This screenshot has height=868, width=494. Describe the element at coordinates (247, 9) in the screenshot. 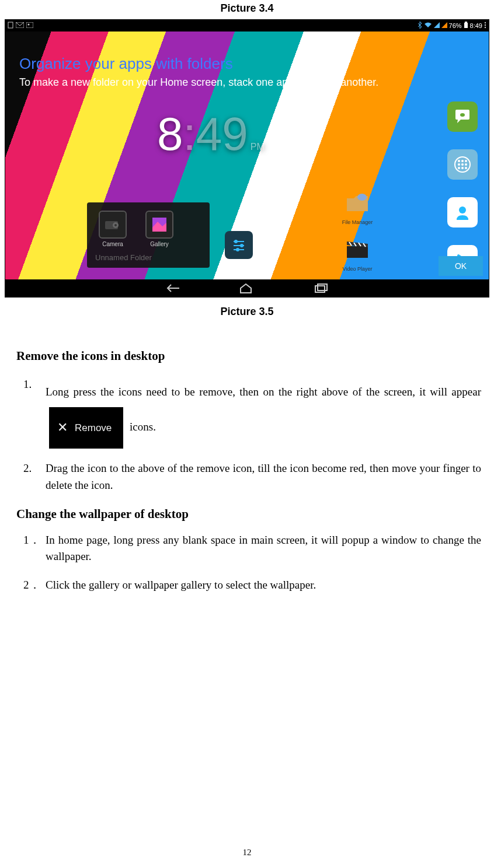

I see `caption-above: Picture 3.4` at that location.